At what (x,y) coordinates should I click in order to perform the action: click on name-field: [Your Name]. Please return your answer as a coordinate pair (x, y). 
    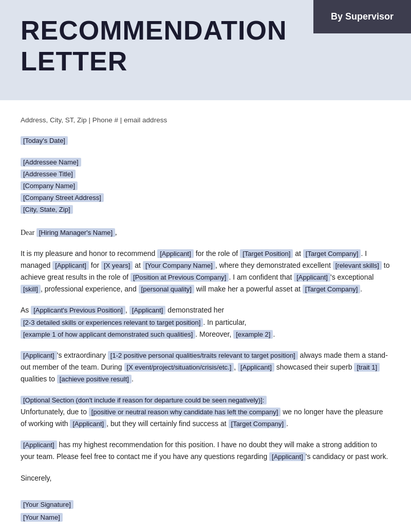
    Looking at the image, I should click on (206, 517).